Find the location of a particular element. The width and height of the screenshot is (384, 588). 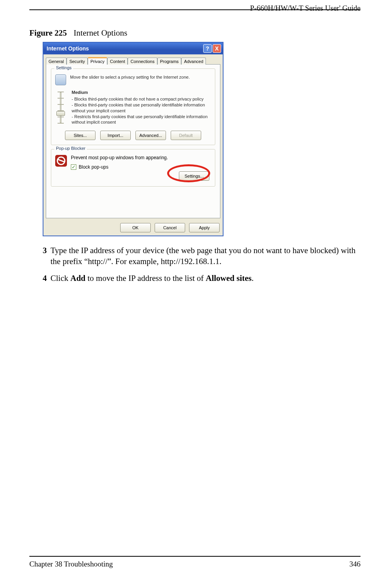

step-3: 3 Type the IP address of your device (th… is located at coordinates (202, 256).